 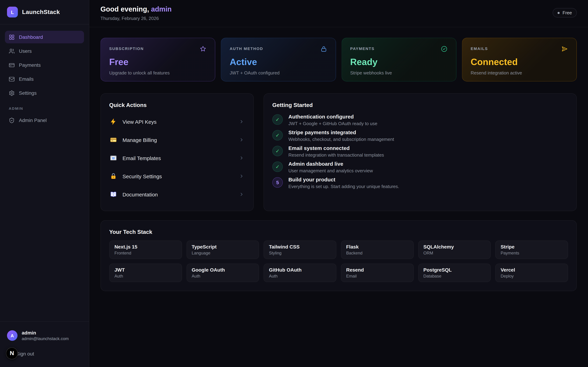 What do you see at coordinates (113, 122) in the screenshot?
I see `zap-icon` at bounding box center [113, 122].